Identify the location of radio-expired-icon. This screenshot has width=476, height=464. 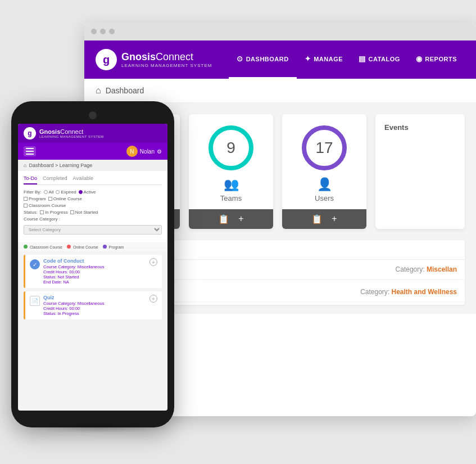
(57, 192).